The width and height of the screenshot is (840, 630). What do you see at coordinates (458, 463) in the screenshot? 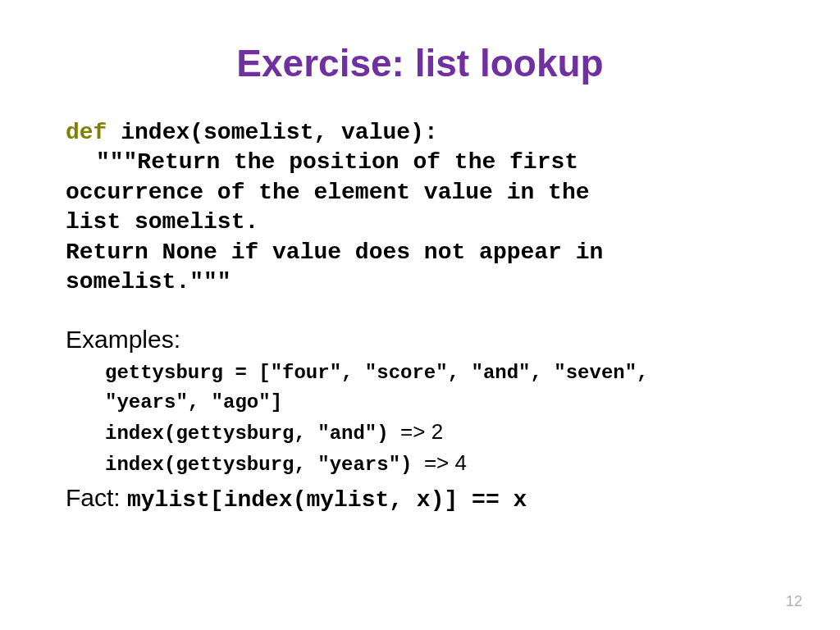
I see `example-3-result: 4` at bounding box center [458, 463].